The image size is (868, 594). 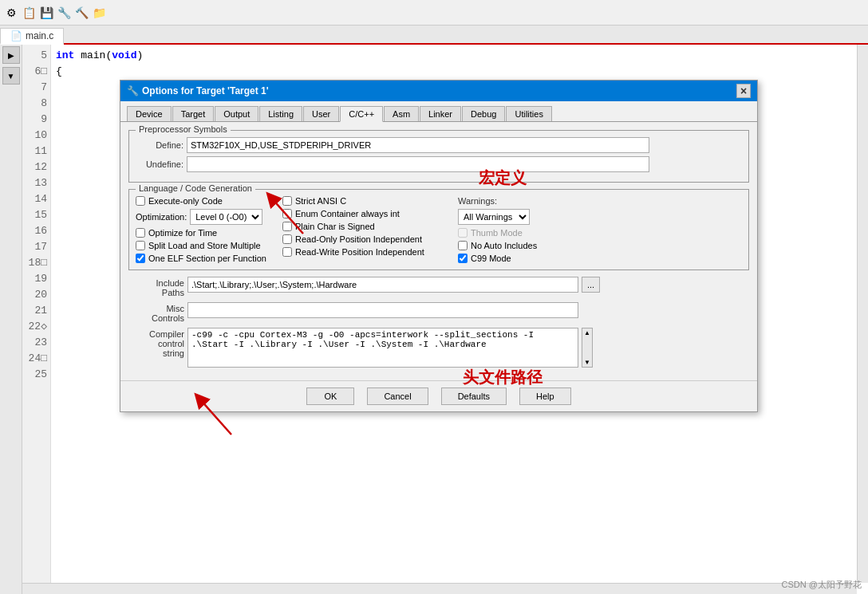 I want to click on toolbar-icon-5: 🔨, so click(x=81, y=13).